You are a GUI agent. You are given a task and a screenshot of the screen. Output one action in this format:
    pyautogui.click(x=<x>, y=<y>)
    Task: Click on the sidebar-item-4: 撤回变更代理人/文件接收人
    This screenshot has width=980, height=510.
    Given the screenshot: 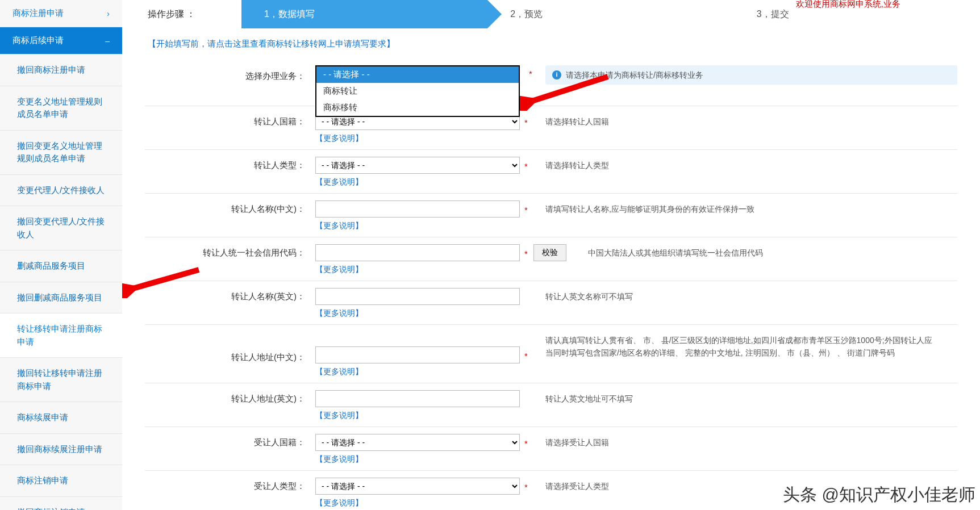 What is the action you would take?
    pyautogui.click(x=61, y=228)
    